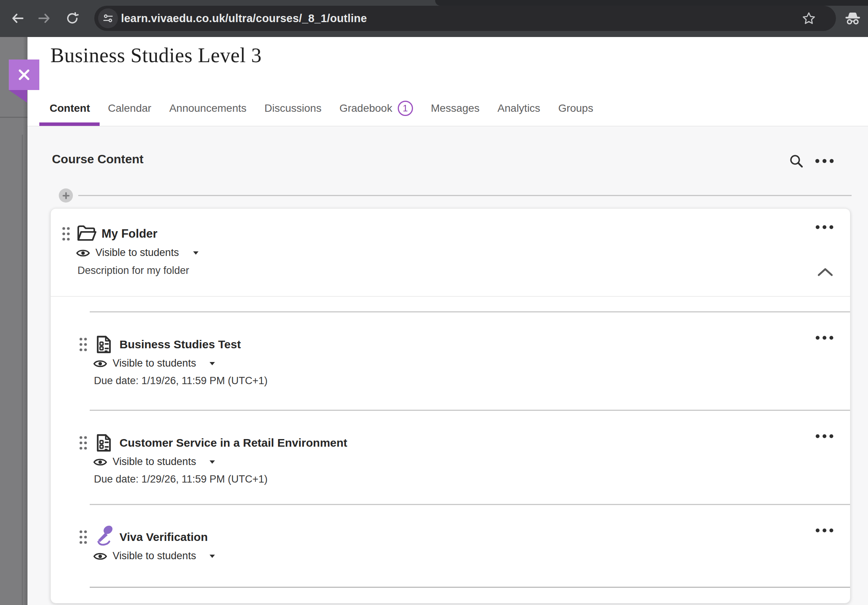 The width and height of the screenshot is (868, 605). Describe the element at coordinates (24, 75) in the screenshot. I see `close-icon` at that location.